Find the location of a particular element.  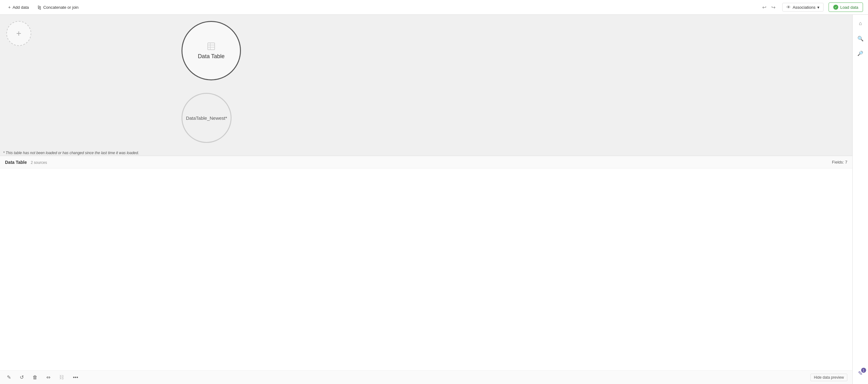

eye-icon: 👁 is located at coordinates (788, 7).